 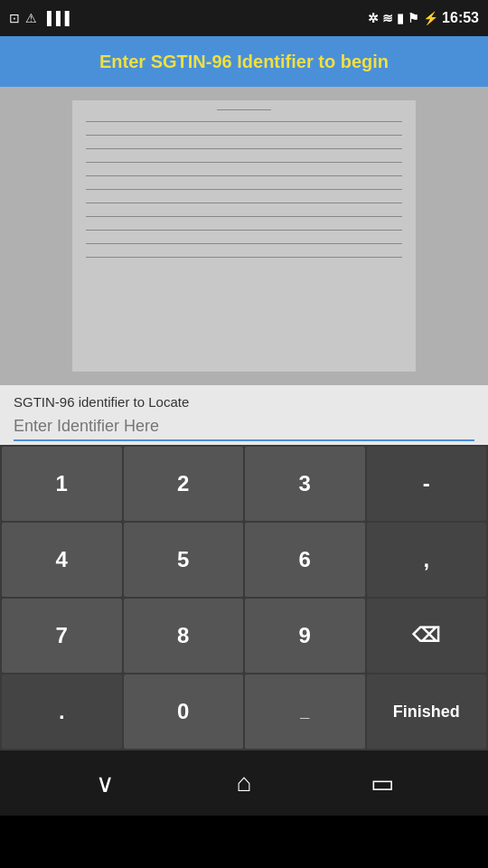 I want to click on back-button: ∨, so click(x=106, y=783).